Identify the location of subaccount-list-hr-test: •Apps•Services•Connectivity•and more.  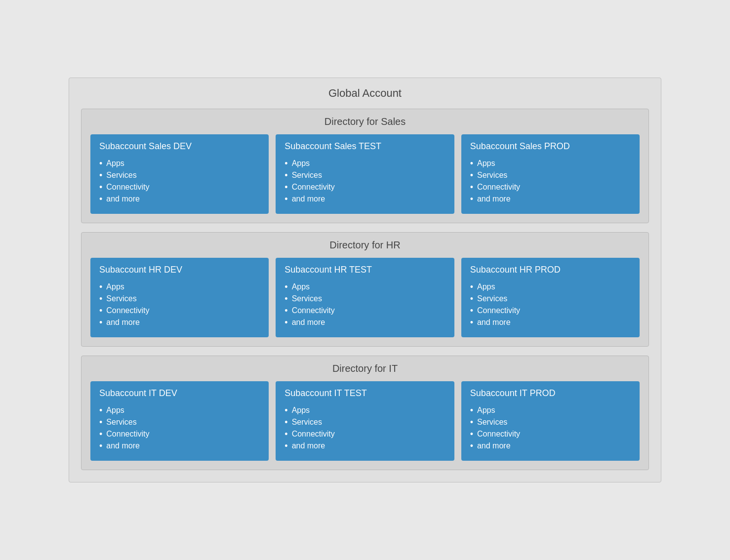
(365, 305).